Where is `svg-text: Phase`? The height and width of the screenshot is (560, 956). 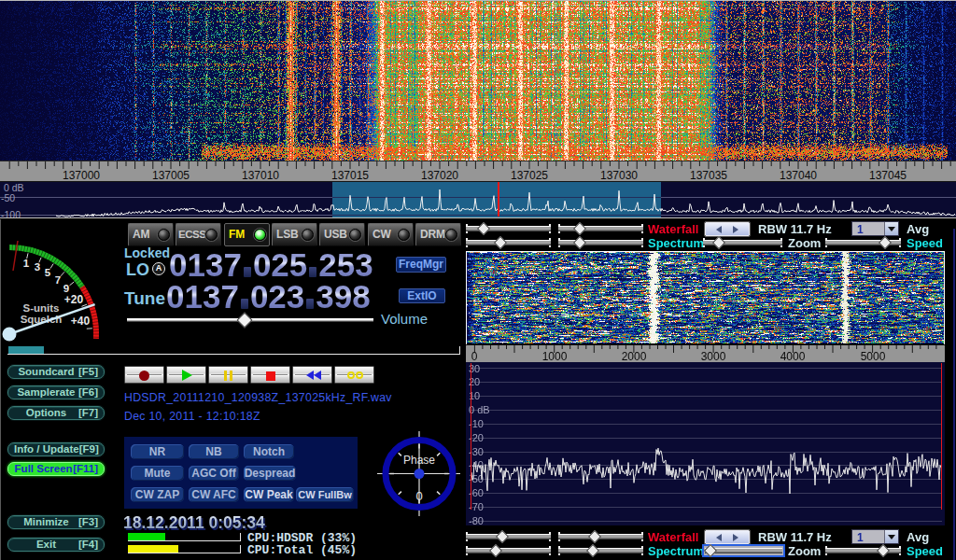
svg-text: Phase is located at coordinates (419, 460).